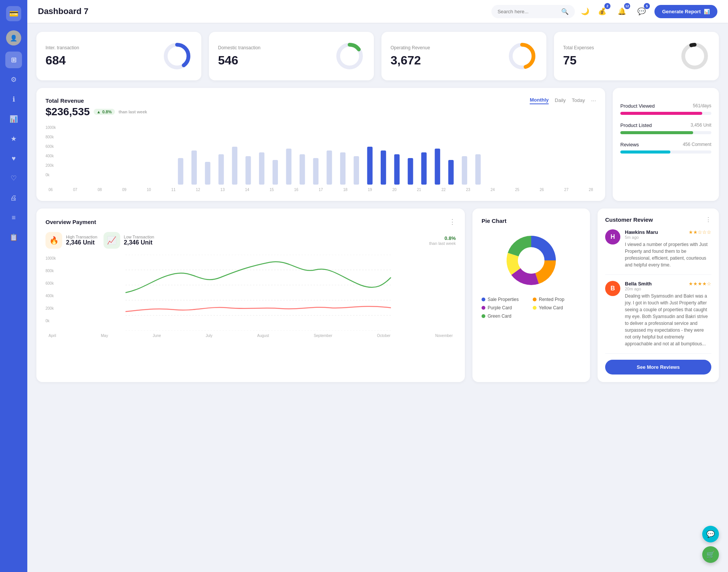 Image resolution: width=728 pixels, height=572 pixels. What do you see at coordinates (666, 106) in the screenshot?
I see `stat-item-header: Product Viewed 561/days` at bounding box center [666, 106].